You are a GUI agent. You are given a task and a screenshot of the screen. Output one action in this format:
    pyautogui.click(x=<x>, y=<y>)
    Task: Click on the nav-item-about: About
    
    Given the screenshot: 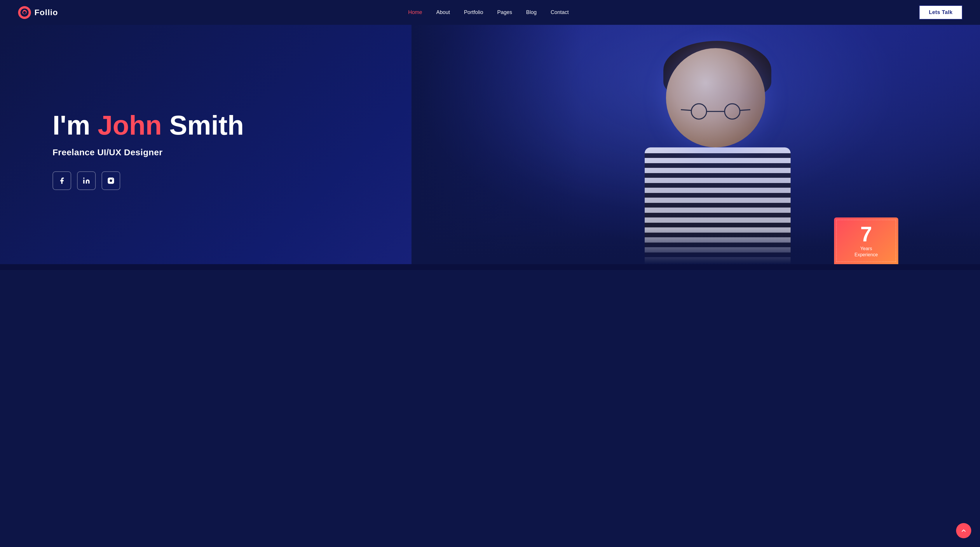 What is the action you would take?
    pyautogui.click(x=443, y=13)
    